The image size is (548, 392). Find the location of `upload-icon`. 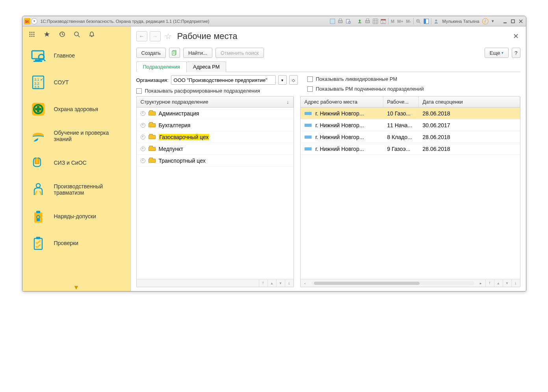

upload-icon is located at coordinates (360, 21).